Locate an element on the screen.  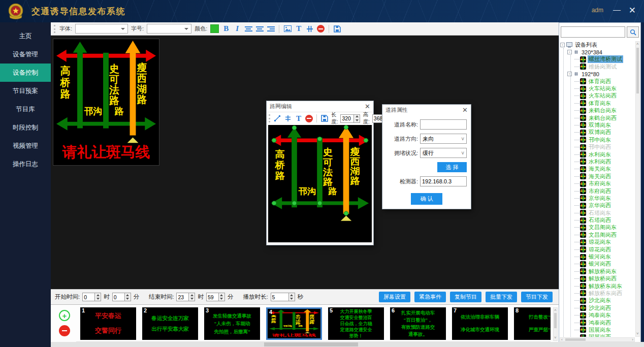
device-name: 国展岗东 is located at coordinates (600, 330).